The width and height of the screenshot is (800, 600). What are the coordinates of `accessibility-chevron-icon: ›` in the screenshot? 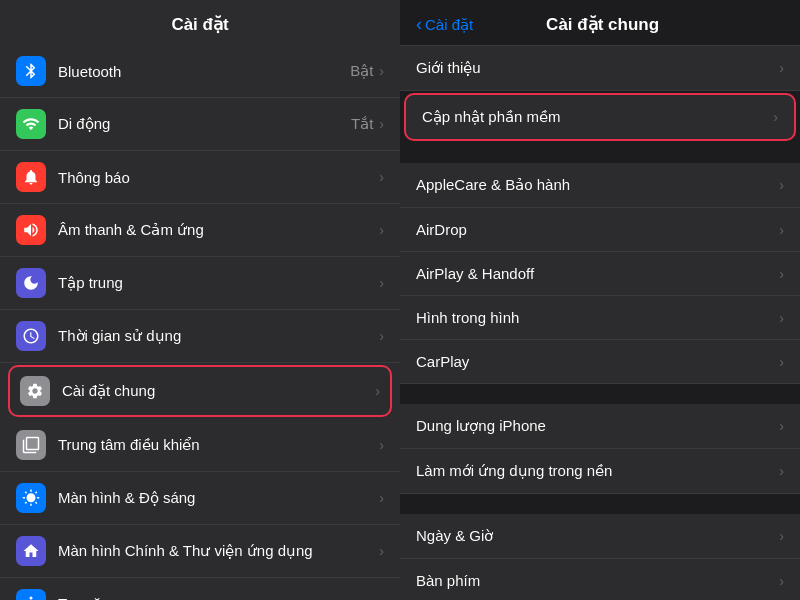 It's located at (382, 598).